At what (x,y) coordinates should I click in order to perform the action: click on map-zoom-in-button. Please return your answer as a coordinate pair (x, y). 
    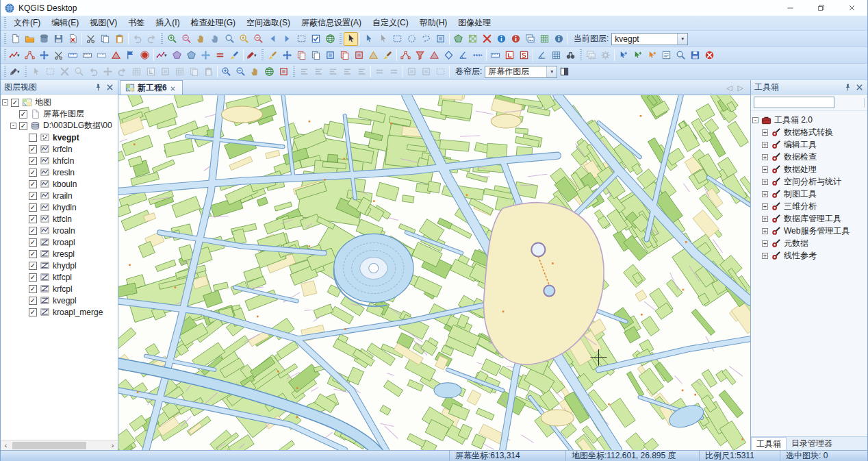
    Looking at the image, I should click on (226, 72).